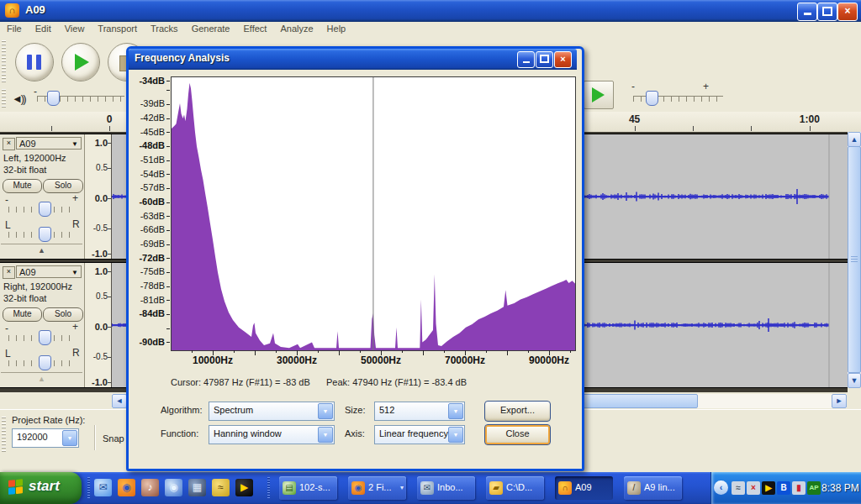 The image size is (861, 504). Describe the element at coordinates (807, 12) in the screenshot. I see `minimize-button` at that location.